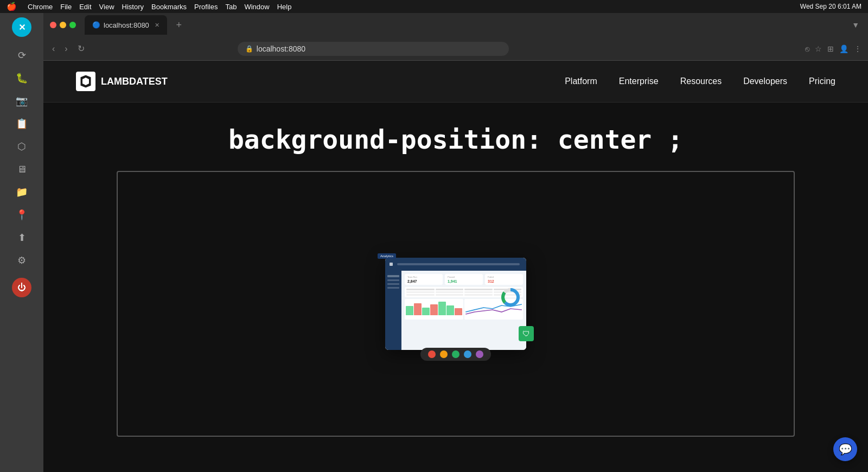 This screenshot has width=868, height=472. What do you see at coordinates (281, 49) in the screenshot?
I see `address-url: localhost:8080` at bounding box center [281, 49].